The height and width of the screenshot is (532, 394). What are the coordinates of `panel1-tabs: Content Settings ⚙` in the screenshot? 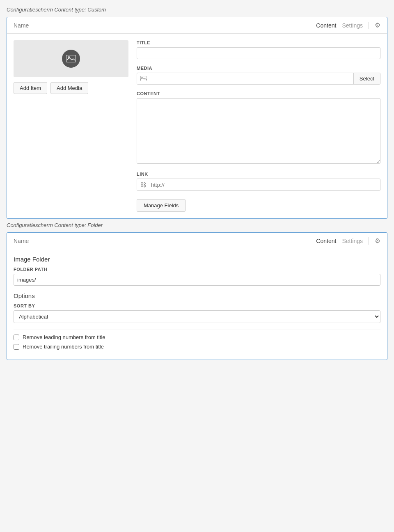 It's located at (348, 25).